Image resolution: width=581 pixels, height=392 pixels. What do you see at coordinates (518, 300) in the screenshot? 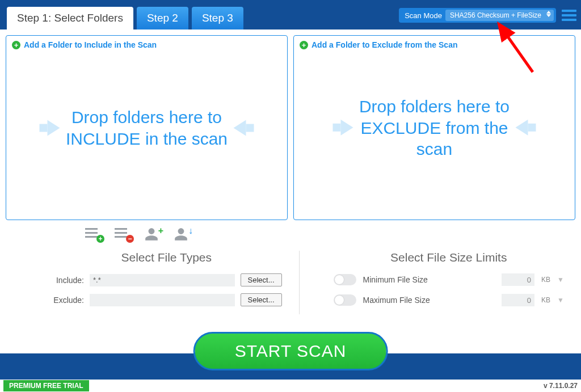
I see `max-size-input` at bounding box center [518, 300].